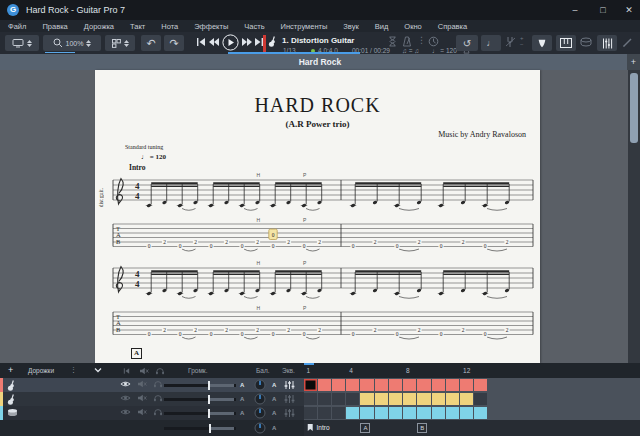 Image resolution: width=640 pixels, height=436 pixels. I want to click on menu-item-2: Дорожка, so click(99, 26).